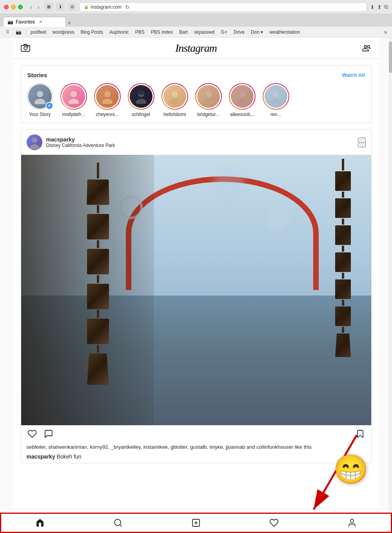 The image size is (392, 533). What do you see at coordinates (242, 96) in the screenshot?
I see `story-ring-inner-alleesunb` at bounding box center [242, 96].